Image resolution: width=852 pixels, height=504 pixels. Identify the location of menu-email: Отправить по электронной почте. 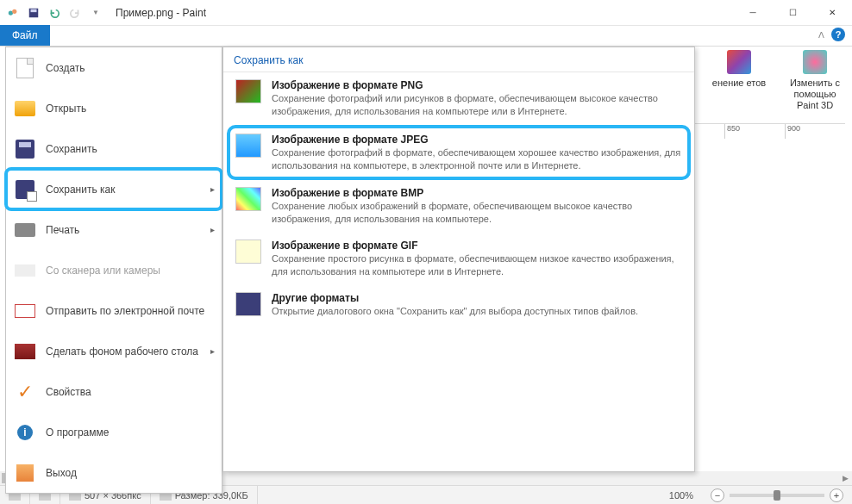
(114, 310).